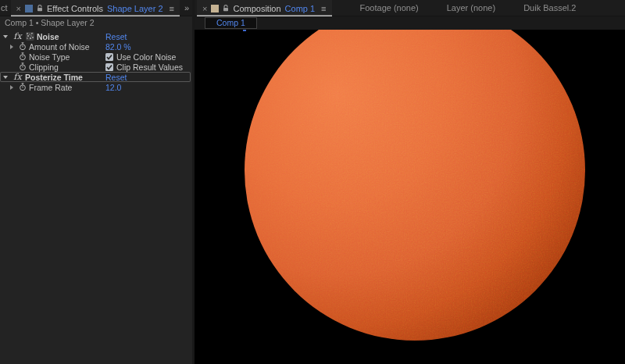  Describe the element at coordinates (5, 8) in the screenshot. I see `truncated-project-tab: ct` at that location.